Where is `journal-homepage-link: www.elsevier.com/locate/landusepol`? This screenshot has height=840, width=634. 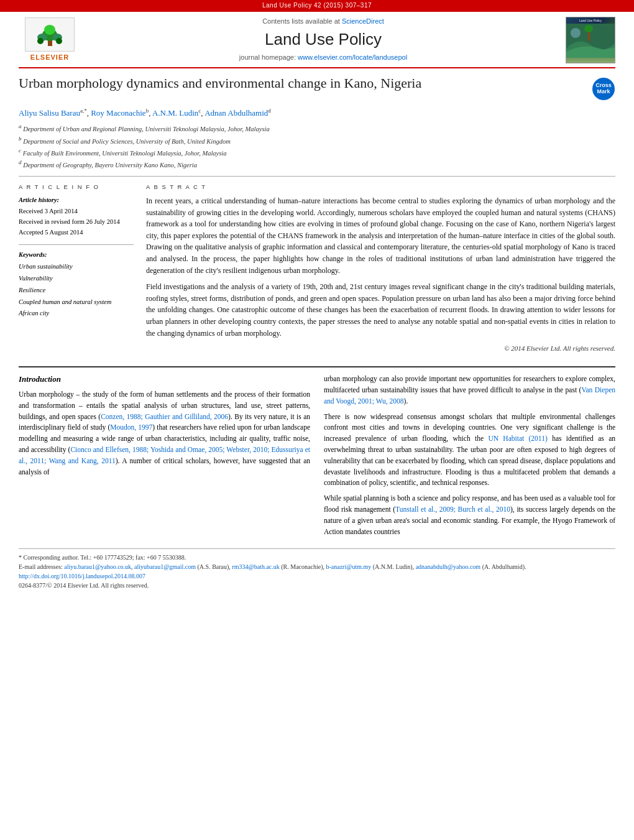
journal-homepage-link: www.elsevier.com/locate/landusepol is located at coordinates (352, 57).